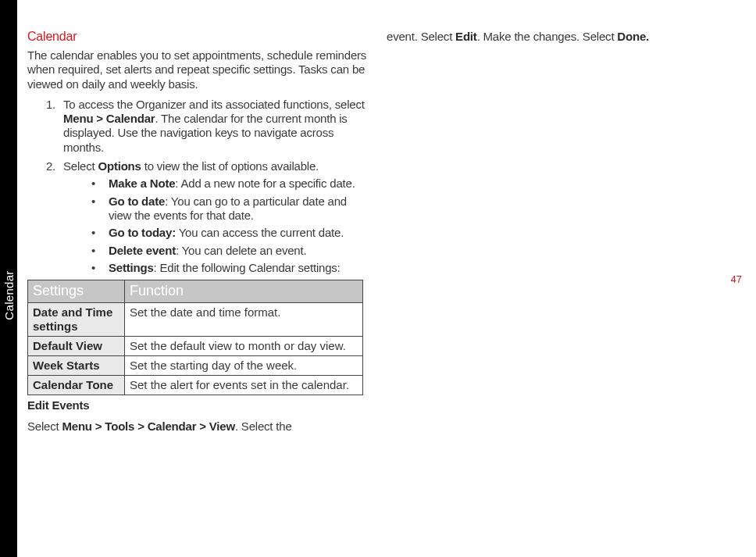  Describe the element at coordinates (77, 292) in the screenshot. I see `table-header-settings: Settings` at that location.